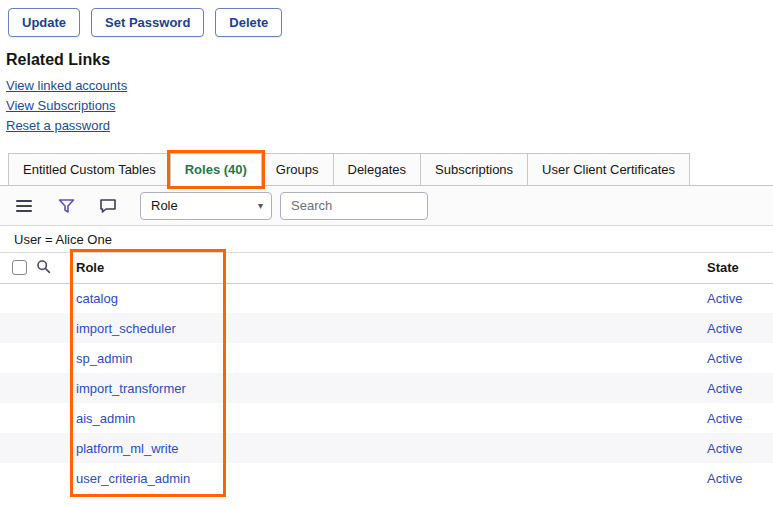 Image resolution: width=773 pixels, height=507 pixels. I want to click on link-view-linked-accounts: View linked accounts, so click(66, 86).